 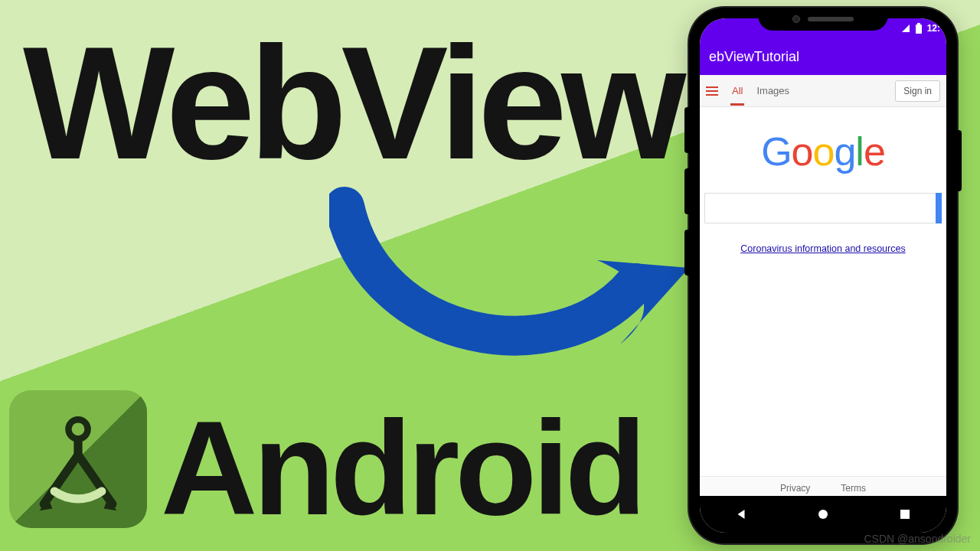 I want to click on battery-icon, so click(x=919, y=28).